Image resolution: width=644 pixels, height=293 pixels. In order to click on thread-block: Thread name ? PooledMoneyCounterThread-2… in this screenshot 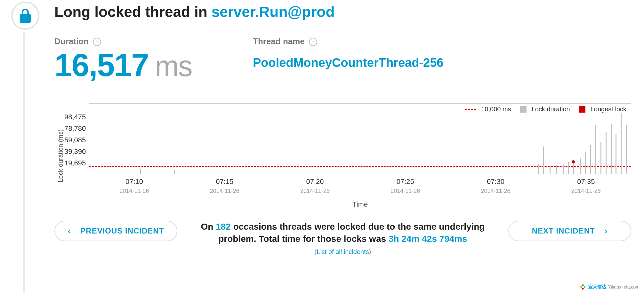, I will do `click(352, 59)`.